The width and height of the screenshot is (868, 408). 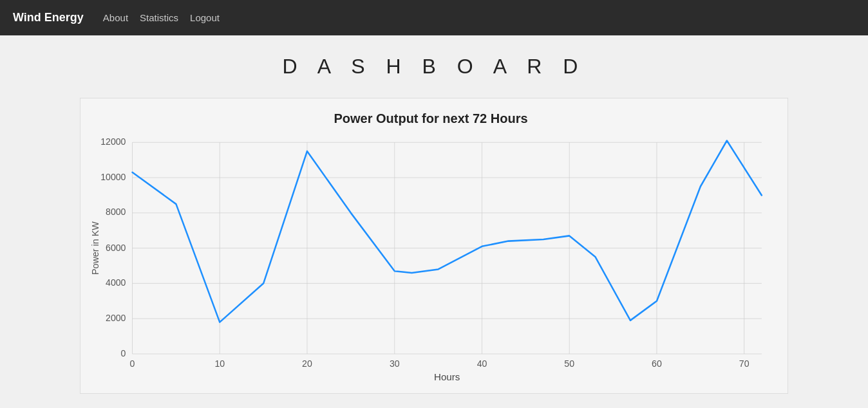 What do you see at coordinates (434, 67) in the screenshot?
I see `page-title: D A S H B O A R D` at bounding box center [434, 67].